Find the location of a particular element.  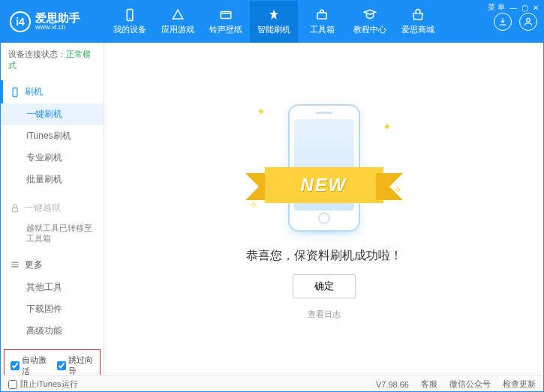

nav-device: 我的设备 is located at coordinates (130, 22).